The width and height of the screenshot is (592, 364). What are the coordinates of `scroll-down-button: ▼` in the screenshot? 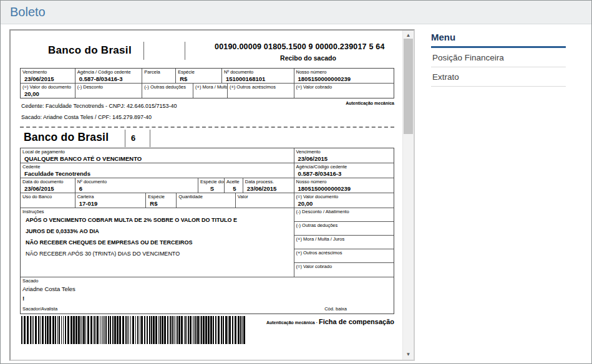 It's located at (408, 355).